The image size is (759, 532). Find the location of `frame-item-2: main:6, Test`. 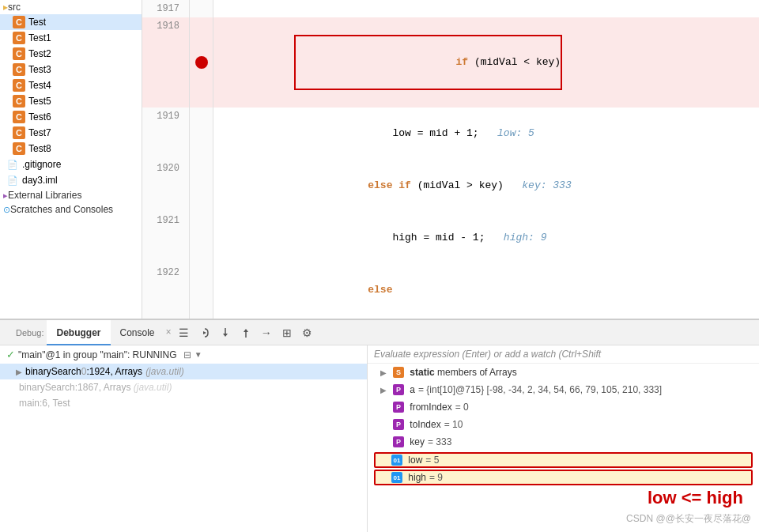

frame-item-2: main:6, Test is located at coordinates (183, 403).